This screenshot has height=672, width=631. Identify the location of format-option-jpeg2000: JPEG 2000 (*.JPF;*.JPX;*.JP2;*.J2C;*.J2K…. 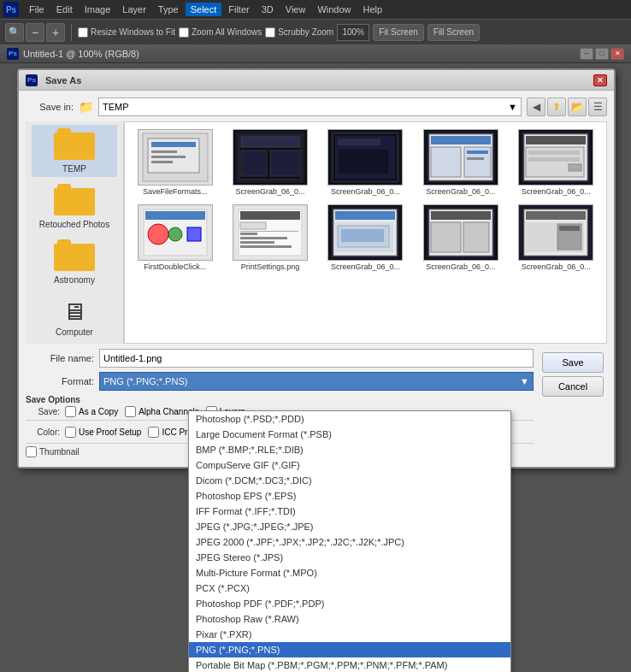
(350, 542).